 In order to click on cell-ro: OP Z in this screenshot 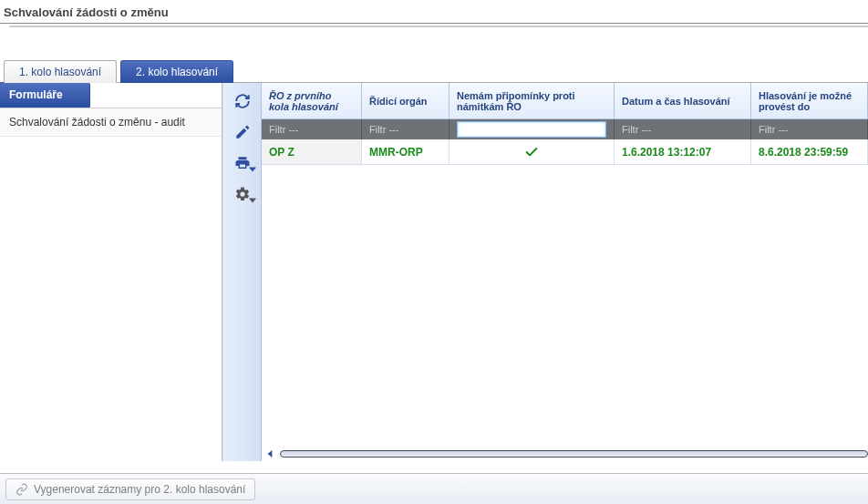, I will do `click(312, 152)`.